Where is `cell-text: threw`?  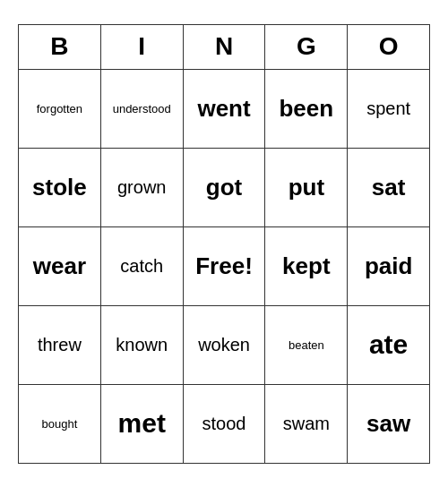 cell-text: threw is located at coordinates (59, 345).